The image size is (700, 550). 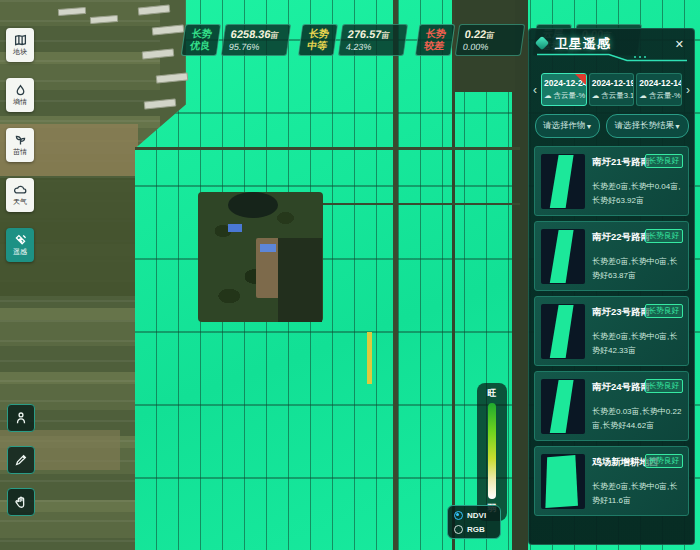 What do you see at coordinates (470, 40) in the screenshot?
I see `stat-growth-poor: 长势较差 0.22亩 0.00%` at bounding box center [470, 40].